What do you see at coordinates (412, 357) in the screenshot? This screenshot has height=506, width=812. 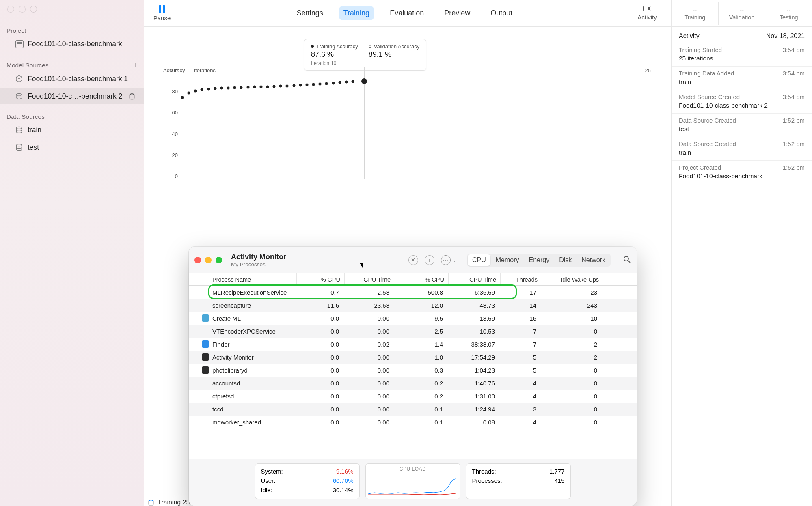 I see `table-row: Activity Monitor 0.0 0.00 1.0 17:54.29 5…` at bounding box center [412, 357].